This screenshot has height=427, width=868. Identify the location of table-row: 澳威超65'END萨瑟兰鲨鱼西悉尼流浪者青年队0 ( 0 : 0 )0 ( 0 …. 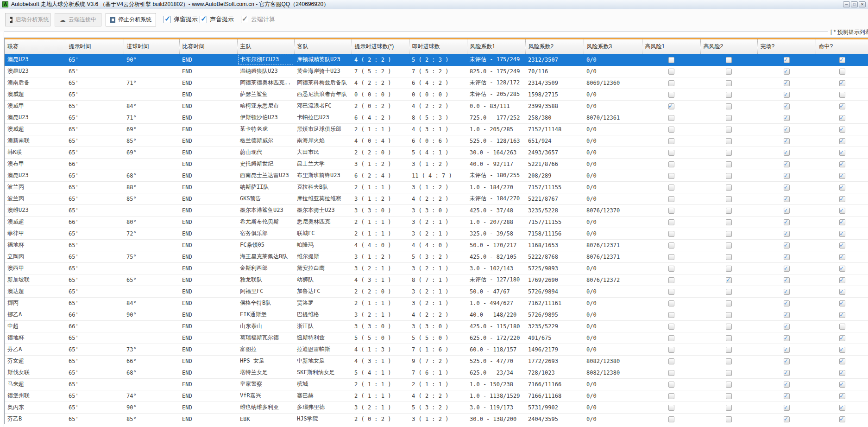
(436, 95).